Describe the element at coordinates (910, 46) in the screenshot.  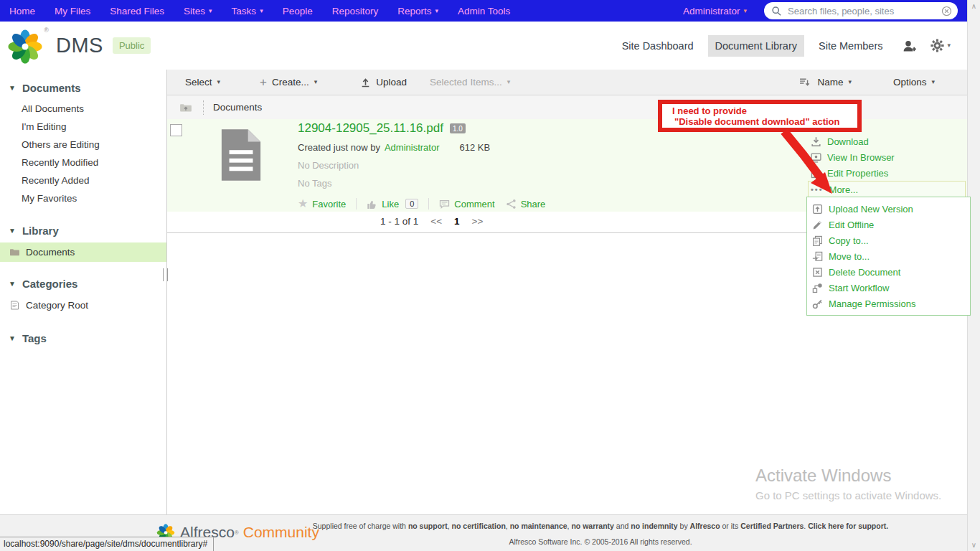
I see `invite-user-button` at that location.